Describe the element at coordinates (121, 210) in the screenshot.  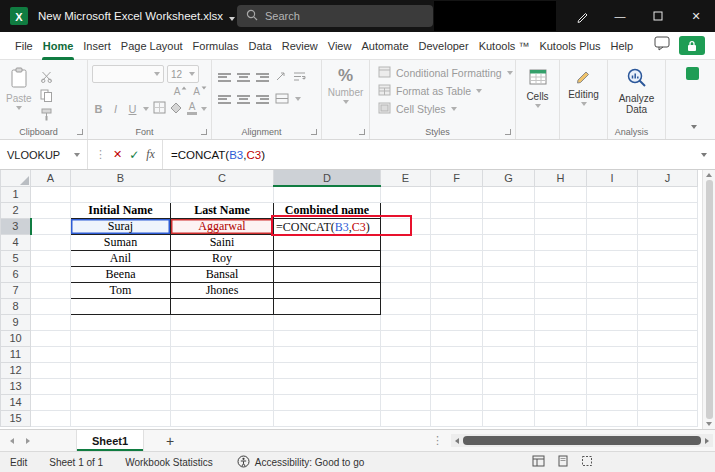
I see `cell-B2: Initial Name` at that location.